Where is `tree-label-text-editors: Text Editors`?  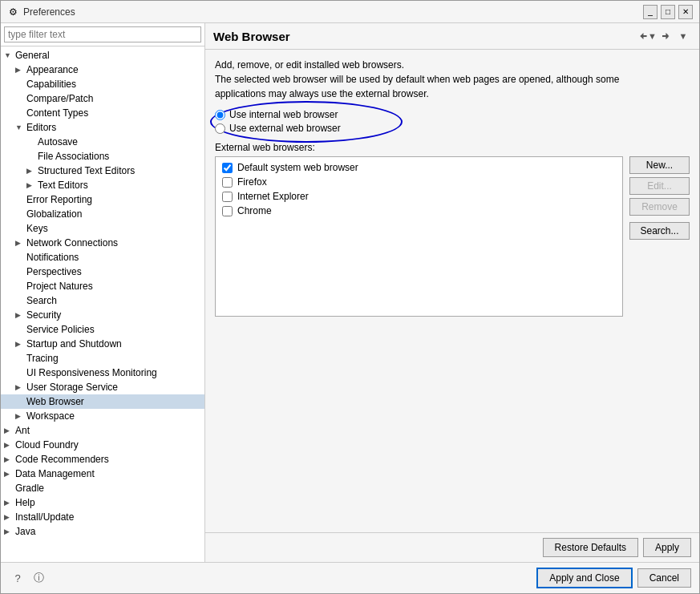
tree-label-text-editors: Text Editors is located at coordinates (63, 185).